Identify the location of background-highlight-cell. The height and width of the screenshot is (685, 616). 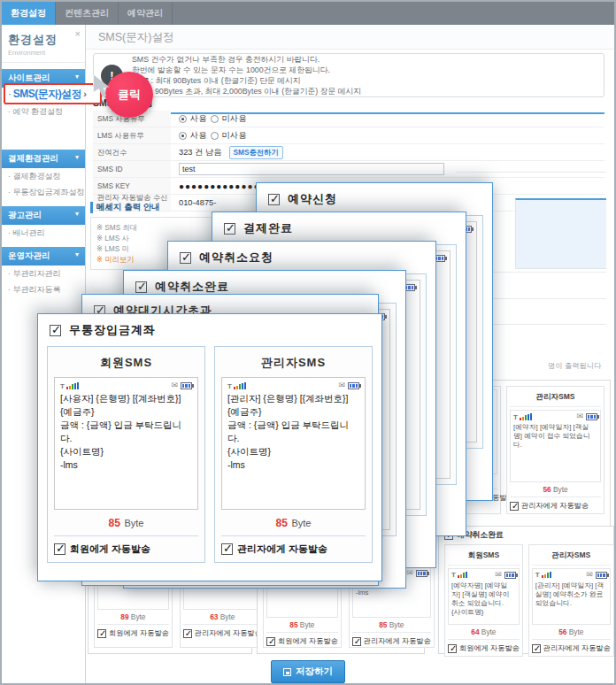
(561, 234).